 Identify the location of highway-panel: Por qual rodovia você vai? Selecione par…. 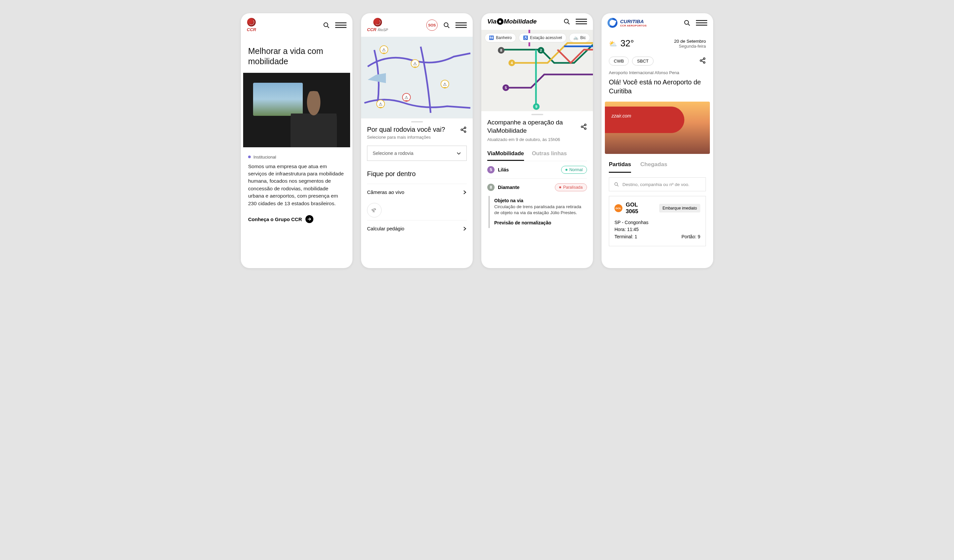
(417, 177).